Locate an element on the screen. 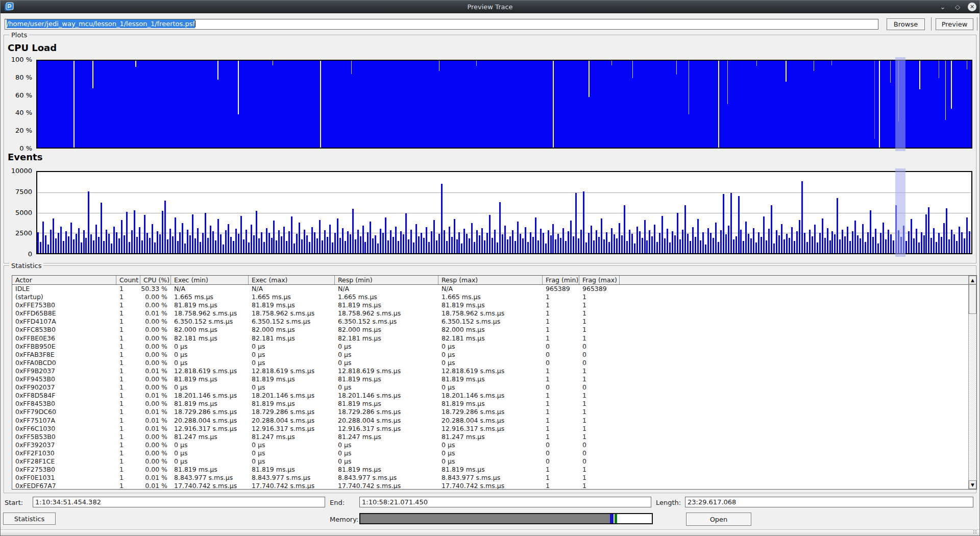 Image resolution: width=980 pixels, height=536 pixels. table-row: 0xFF8453B010.00 %81.819 ms.µs81.819 ms.µ… is located at coordinates (494, 404).